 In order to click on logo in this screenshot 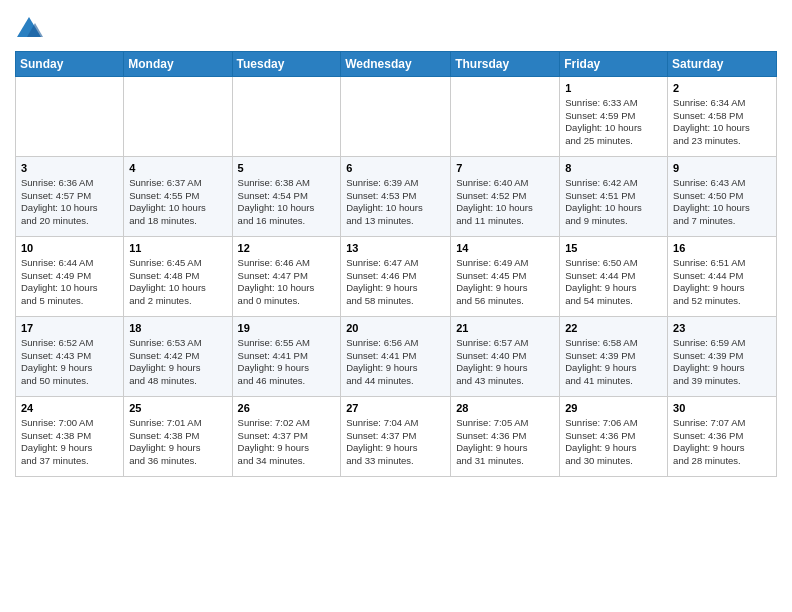, I will do `click(30, 29)`.